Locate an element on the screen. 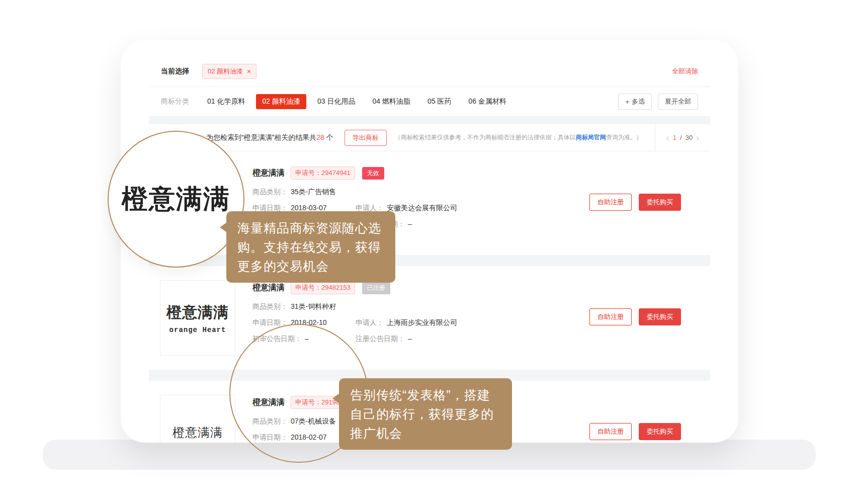 The height and width of the screenshot is (504, 853). category-value: 35类-广告销售 is located at coordinates (313, 192).